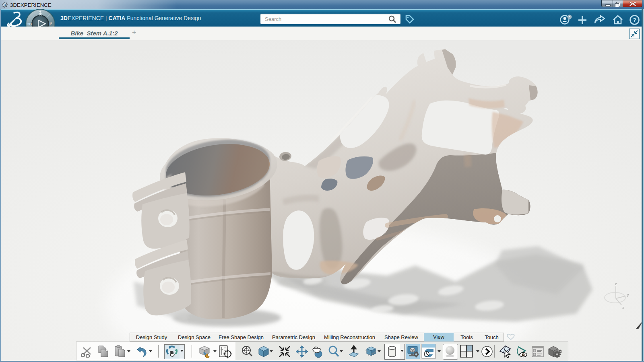  I want to click on svg-text: x, so click(623, 308).